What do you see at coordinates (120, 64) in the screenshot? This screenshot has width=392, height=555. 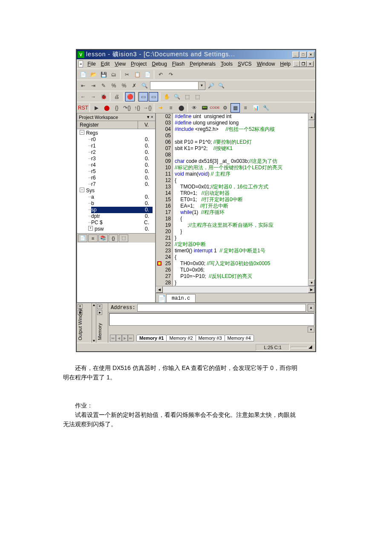 I see `menu-view: View` at bounding box center [120, 64].